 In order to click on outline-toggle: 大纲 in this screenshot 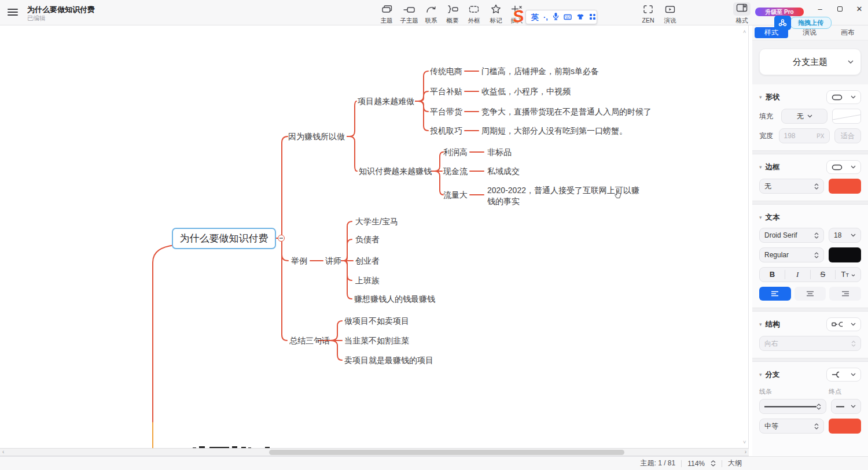, I will do `click(735, 464)`.